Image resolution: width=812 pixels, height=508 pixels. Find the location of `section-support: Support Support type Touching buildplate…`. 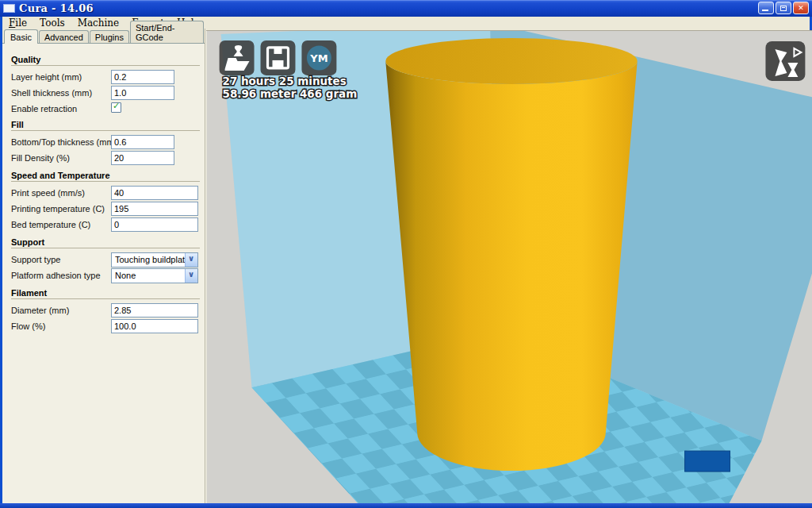

section-support: Support Support type Touching buildplate… is located at coordinates (103, 260).